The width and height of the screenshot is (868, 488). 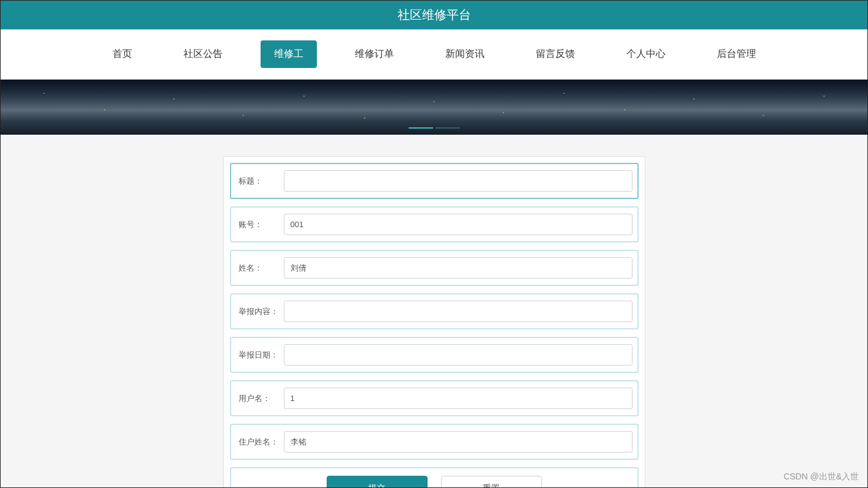 What do you see at coordinates (260, 355) in the screenshot?
I see `label-report-date: 举报日期：` at bounding box center [260, 355].